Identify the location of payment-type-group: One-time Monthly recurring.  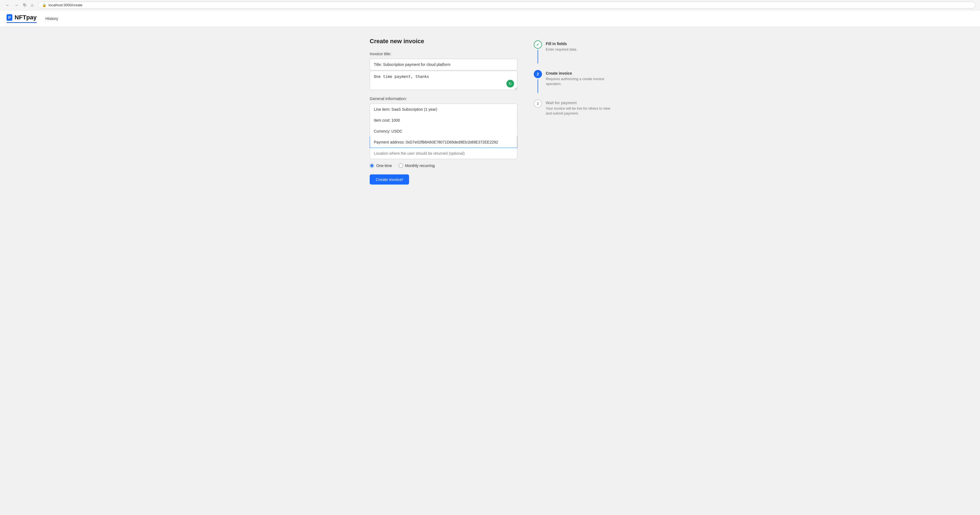
(444, 166).